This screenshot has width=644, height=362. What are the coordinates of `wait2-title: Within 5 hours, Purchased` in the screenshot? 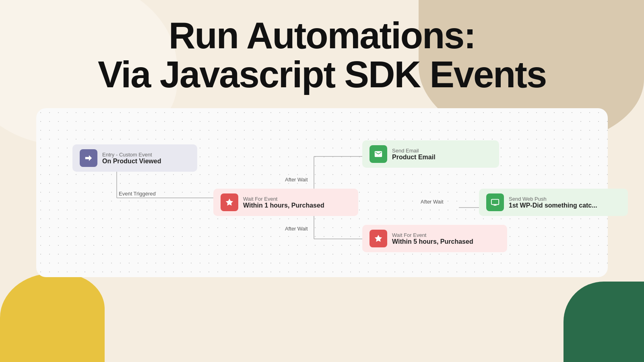 It's located at (433, 242).